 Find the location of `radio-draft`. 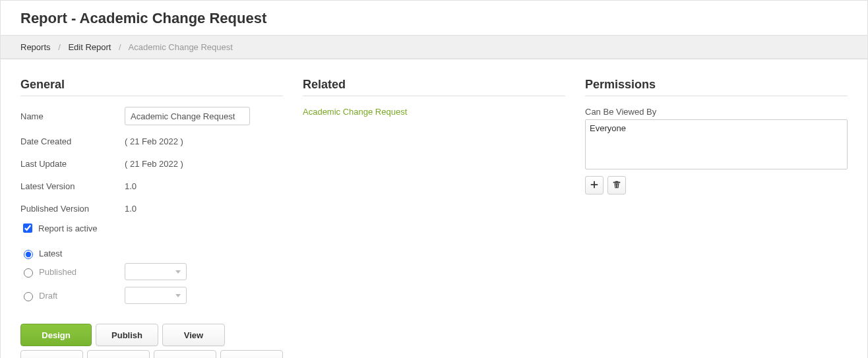

radio-draft is located at coordinates (28, 297).